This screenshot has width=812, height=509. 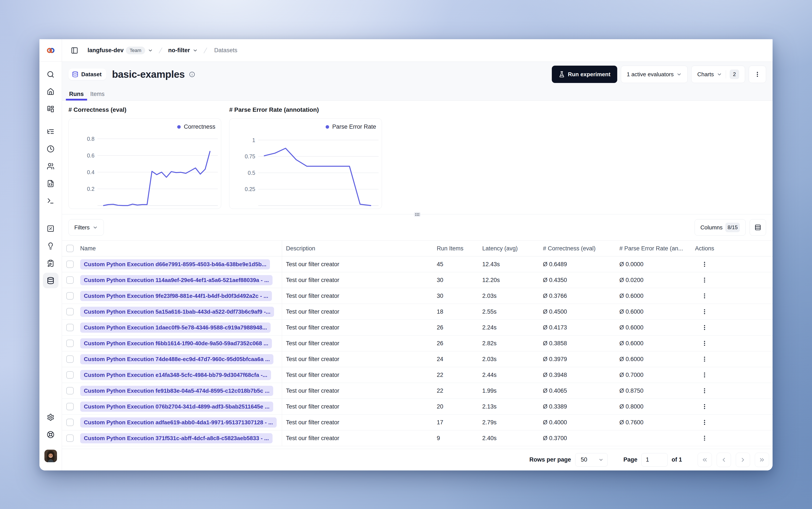 What do you see at coordinates (91, 139) in the screenshot?
I see `svg-text: 0.8` at bounding box center [91, 139].